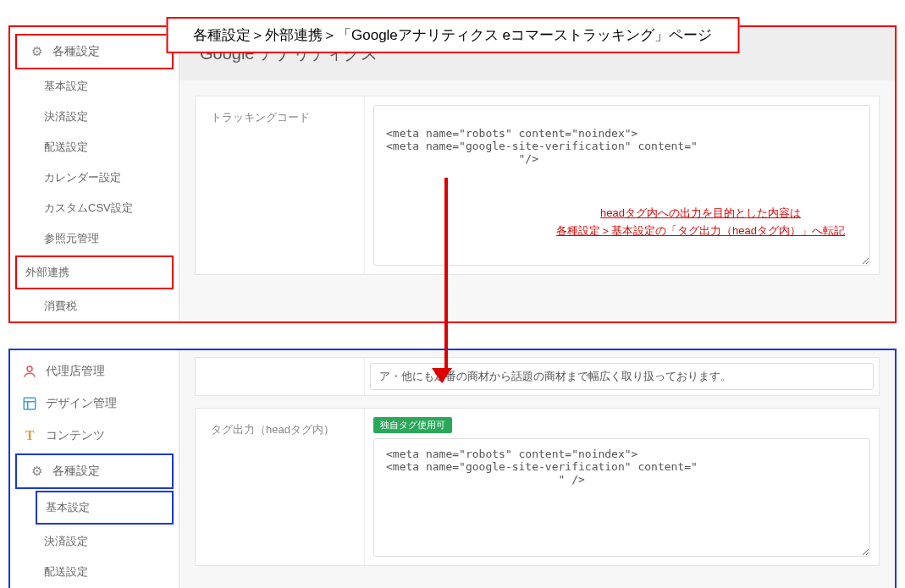 This screenshot has height=588, width=905. Describe the element at coordinates (95, 178) in the screenshot. I see `sidebar-item-calendar: カレンダー設定` at that location.